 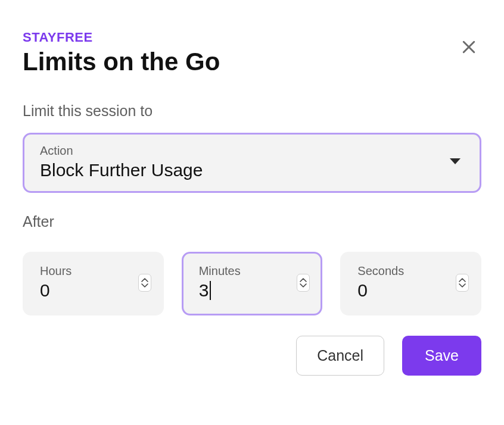 What do you see at coordinates (442, 356) in the screenshot?
I see `save-button: Save` at bounding box center [442, 356].